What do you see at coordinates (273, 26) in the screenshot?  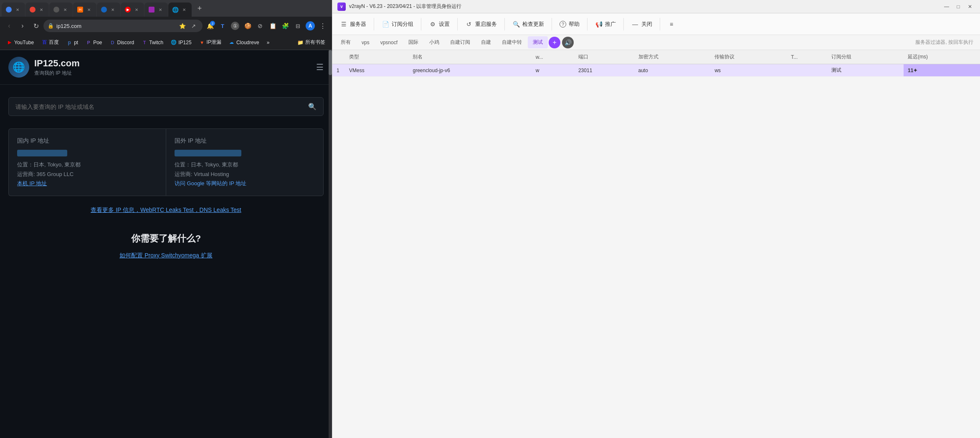 I see `copy-icon: 📋` at bounding box center [273, 26].